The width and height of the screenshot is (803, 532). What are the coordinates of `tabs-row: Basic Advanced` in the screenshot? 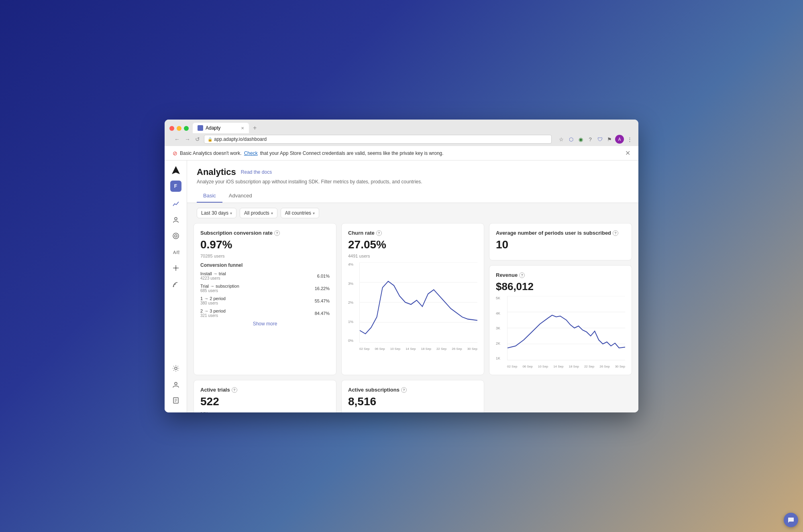 It's located at (413, 196).